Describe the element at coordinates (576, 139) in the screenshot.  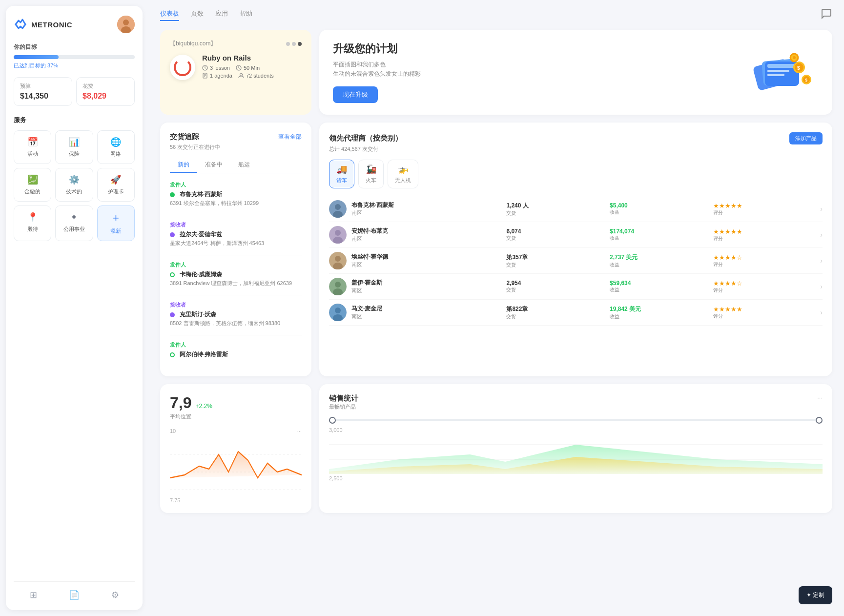
I see `dealers-header: 领先代理商（按类别） 添加产品` at that location.